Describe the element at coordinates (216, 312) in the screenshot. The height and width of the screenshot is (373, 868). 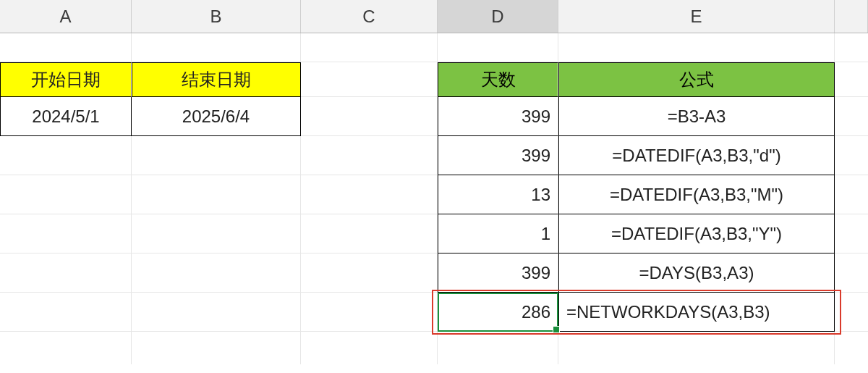
I see `cell-B8` at that location.